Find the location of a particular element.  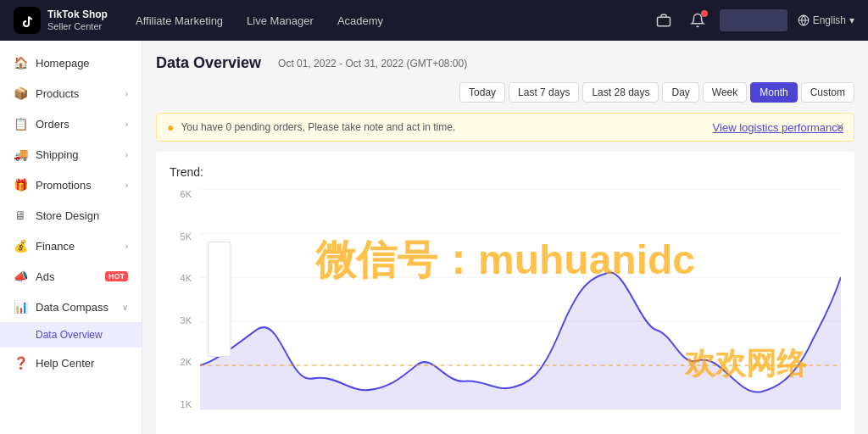

products-chevron-icon: › is located at coordinates (127, 93).